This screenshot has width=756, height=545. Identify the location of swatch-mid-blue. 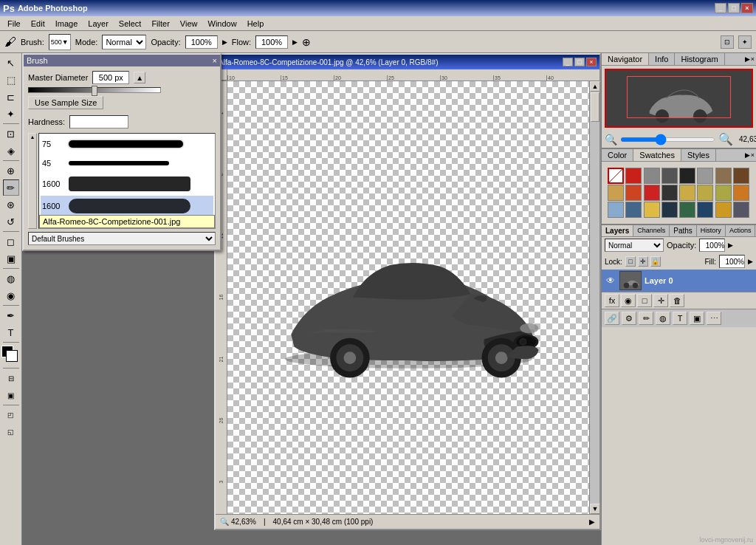
(633, 210).